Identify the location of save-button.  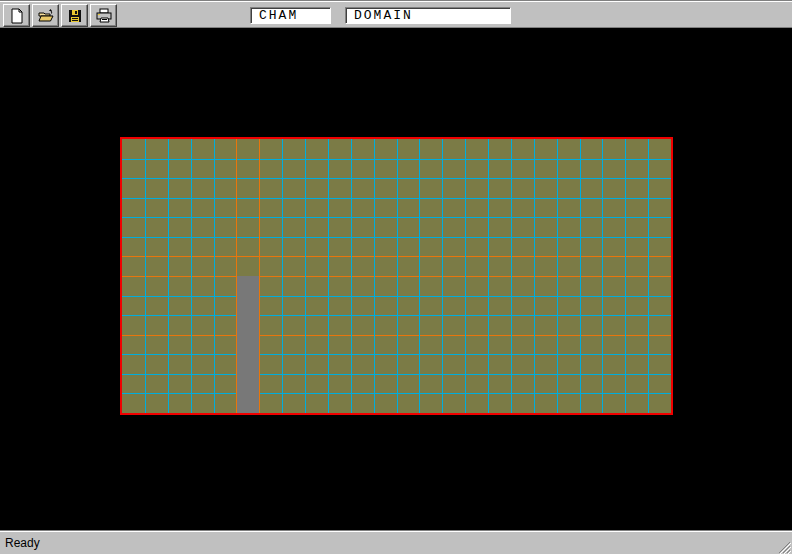
(74, 16).